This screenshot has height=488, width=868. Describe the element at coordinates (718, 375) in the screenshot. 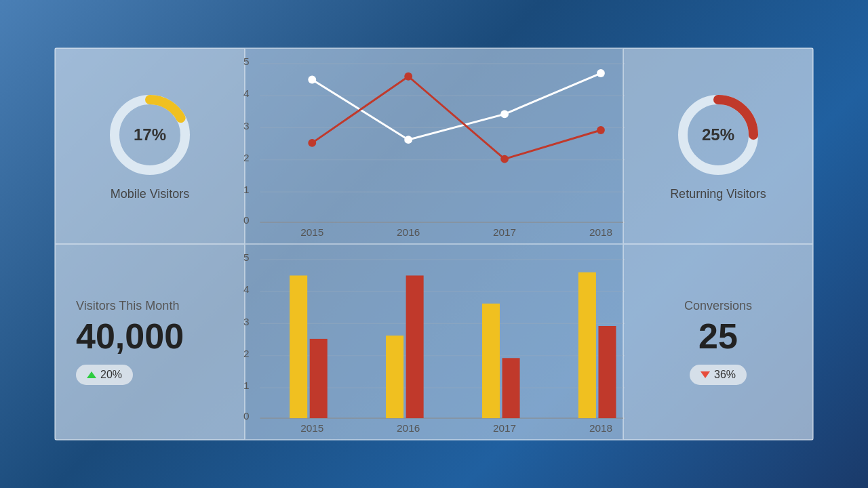

I see `conversions-badge: 36%` at that location.